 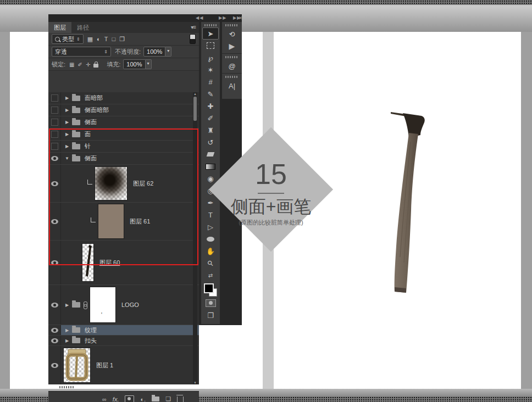 I want to click on fill-dropdown-icon: ▾, so click(x=148, y=64).